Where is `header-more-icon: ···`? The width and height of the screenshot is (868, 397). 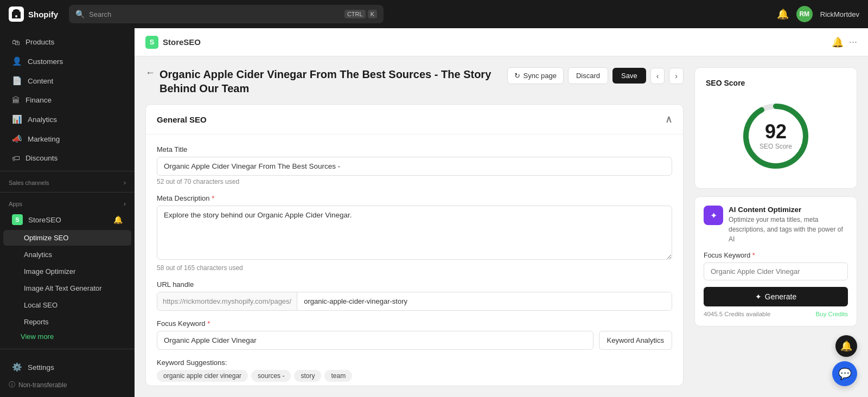
header-more-icon: ··· is located at coordinates (853, 42).